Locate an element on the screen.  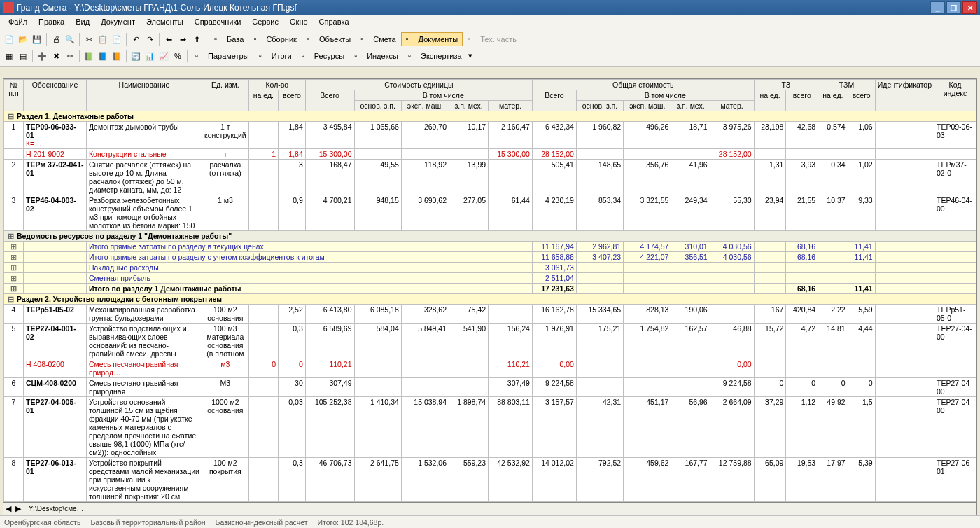
toolbar-Ресурсы: ▫Ресурсы is located at coordinates (323, 56).